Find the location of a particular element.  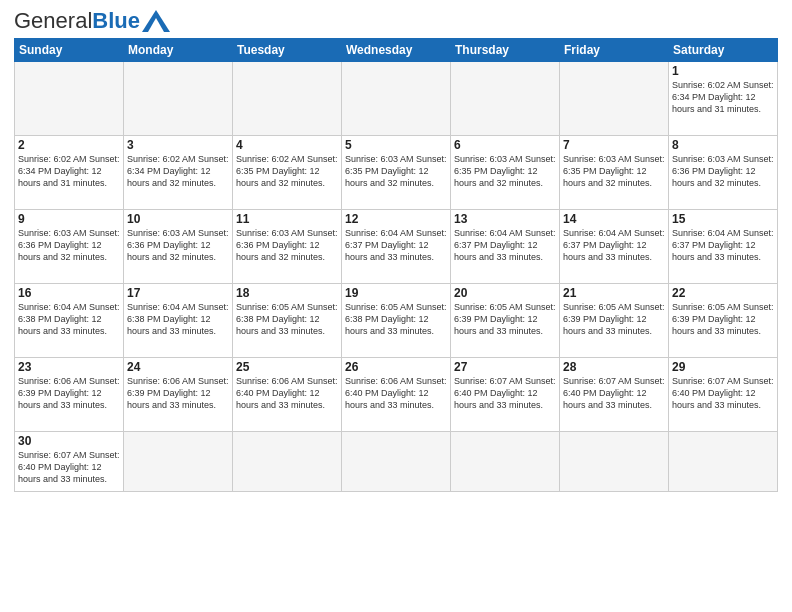

calendar-cell: 19Sunrise: 6:05 AM Sunset: 6:38 PM Dayli… is located at coordinates (396, 321).